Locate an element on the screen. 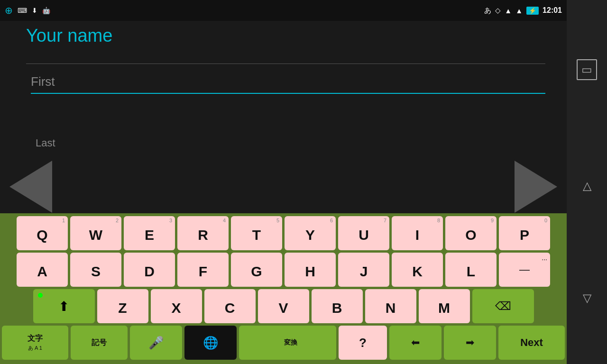  key-x: X is located at coordinates (176, 306).